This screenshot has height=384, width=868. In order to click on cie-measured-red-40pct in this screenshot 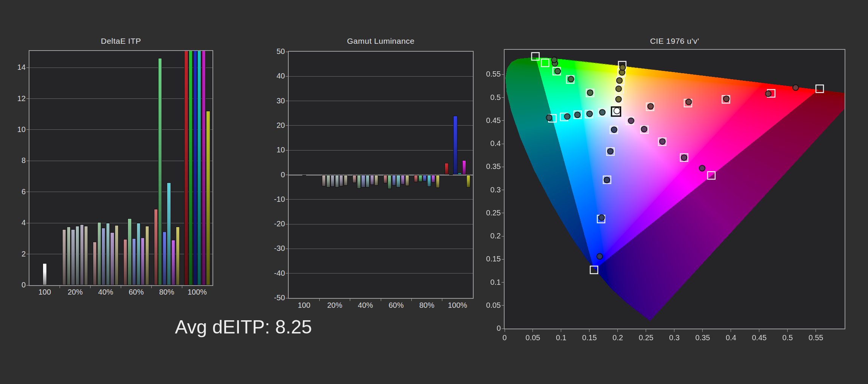, I will do `click(688, 102)`.